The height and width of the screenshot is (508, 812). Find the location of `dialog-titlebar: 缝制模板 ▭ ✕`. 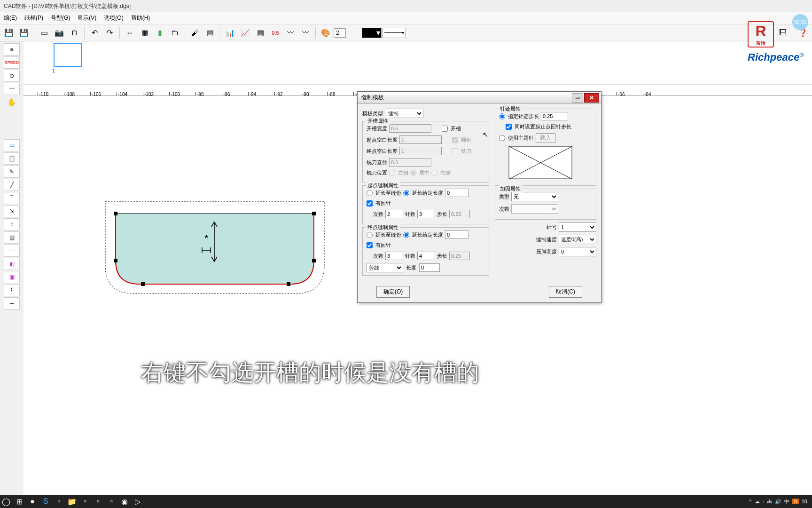

dialog-titlebar: 缝制模板 ▭ ✕ is located at coordinates (479, 98).